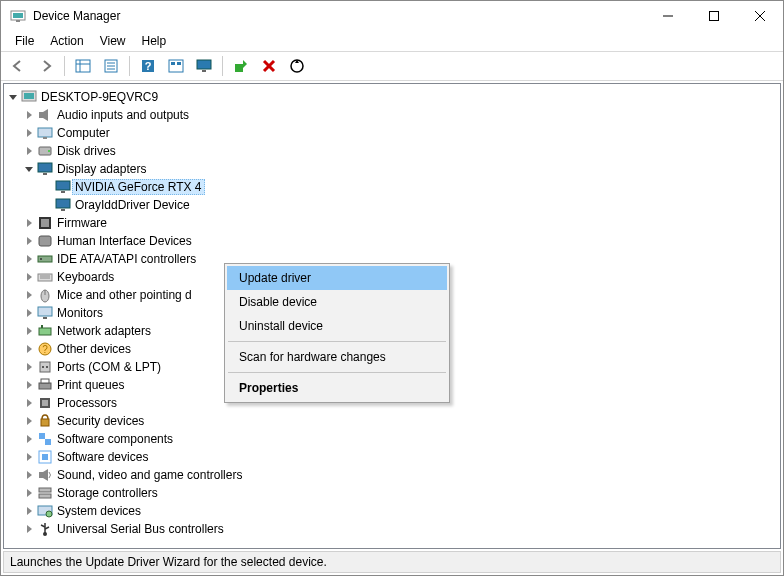 The height and width of the screenshot is (576, 784). What do you see at coordinates (714, 16) in the screenshot?
I see `maximize-button` at bounding box center [714, 16].